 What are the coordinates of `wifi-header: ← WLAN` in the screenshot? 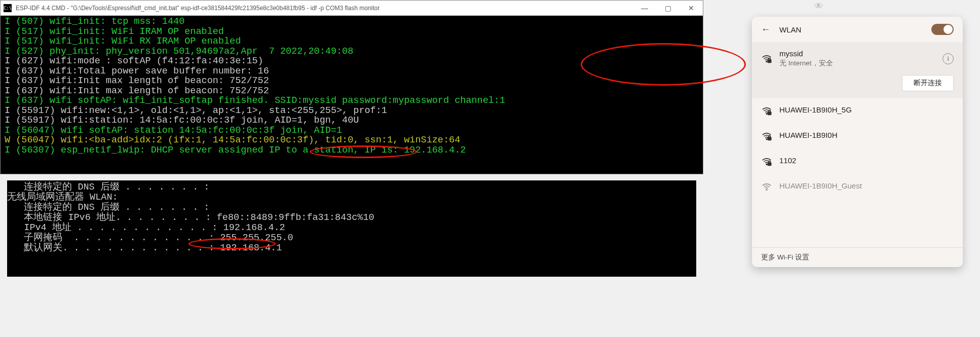 It's located at (857, 29).